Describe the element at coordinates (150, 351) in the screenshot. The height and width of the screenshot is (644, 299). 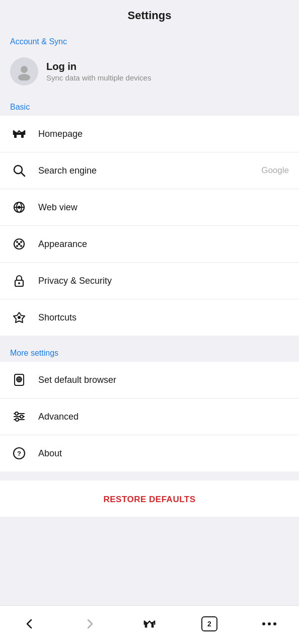
I see `more-settings-label: More settings` at that location.